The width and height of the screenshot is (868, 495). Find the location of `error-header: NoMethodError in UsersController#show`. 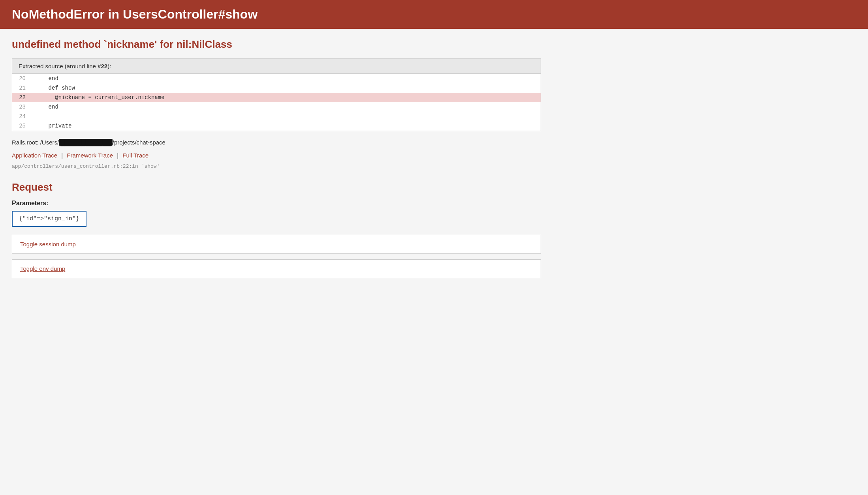

error-header: NoMethodError in UsersController#show is located at coordinates (434, 14).